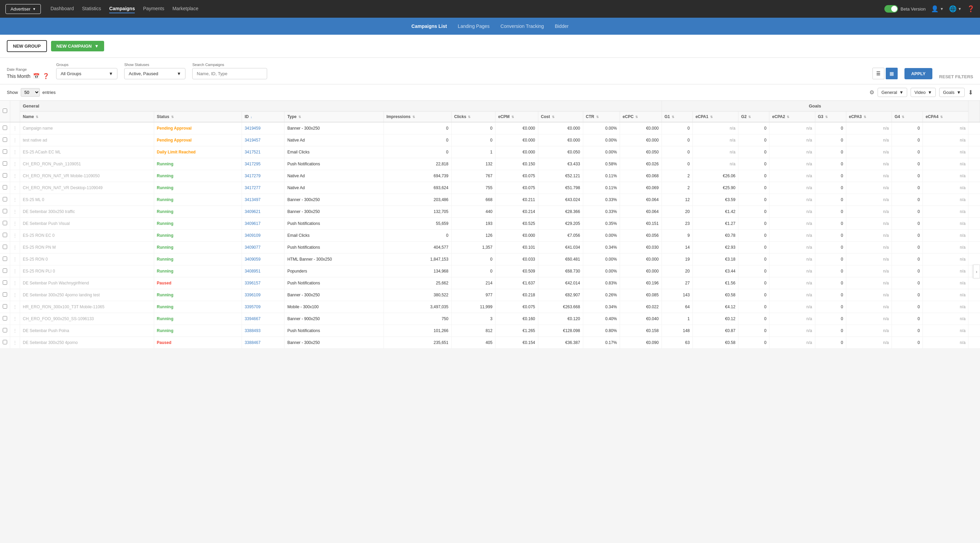  Describe the element at coordinates (263, 117) in the screenshot. I see `col-id: ID ↓` at that location.